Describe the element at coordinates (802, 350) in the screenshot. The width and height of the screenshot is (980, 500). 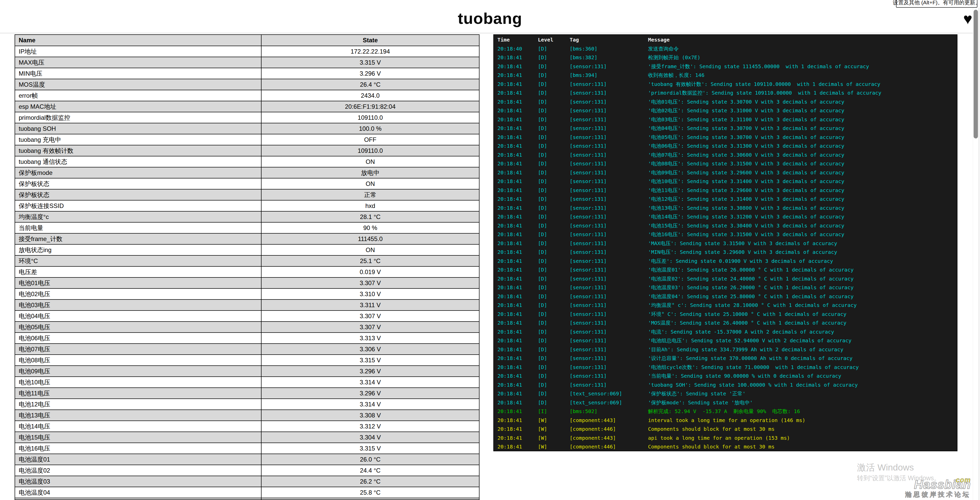
I see `log-message: '目前Ah': Sending state 334.73999 Ah with …` at that location.